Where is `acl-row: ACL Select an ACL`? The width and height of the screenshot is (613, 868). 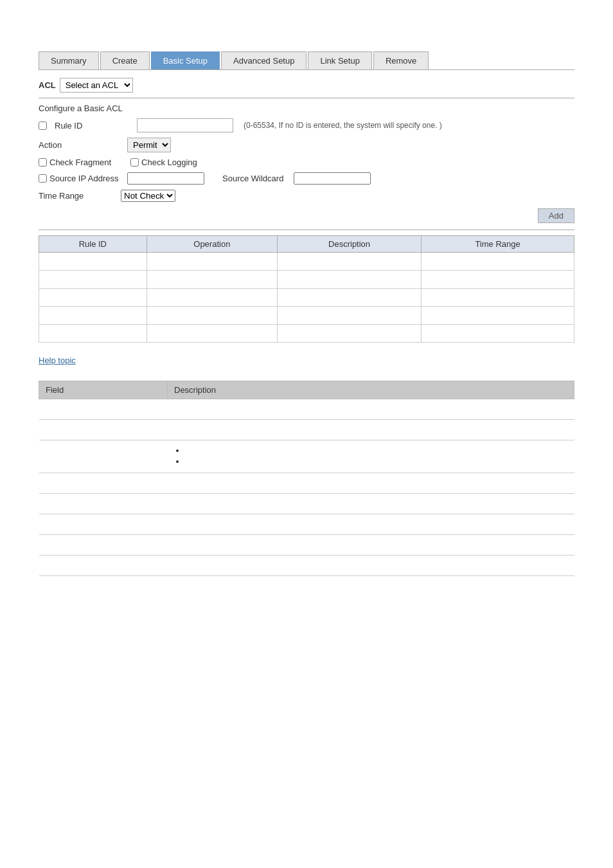
acl-row: ACL Select an ACL is located at coordinates (306, 85).